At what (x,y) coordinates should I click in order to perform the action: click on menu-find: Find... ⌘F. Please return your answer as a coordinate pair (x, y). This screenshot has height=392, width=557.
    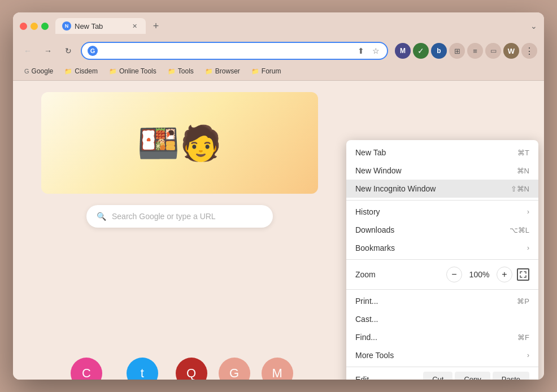
    Looking at the image, I should click on (442, 337).